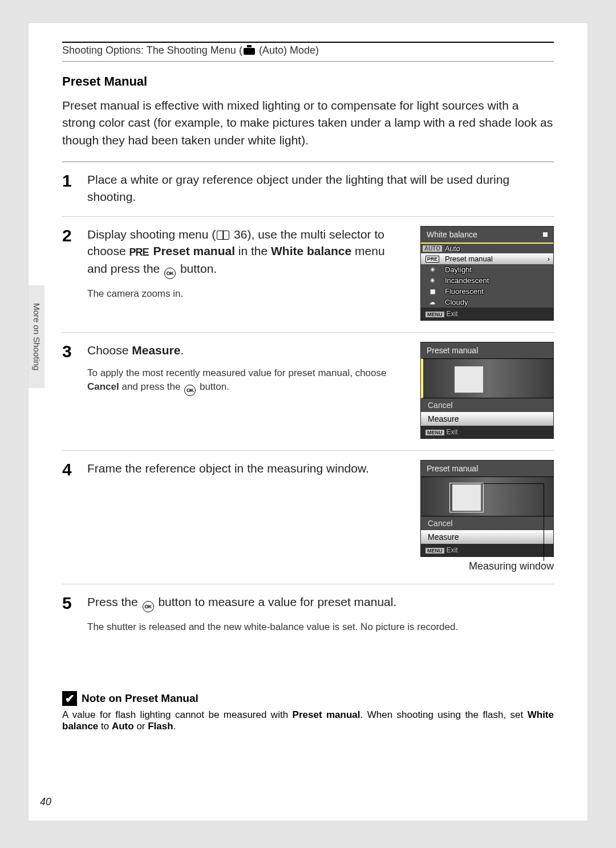  Describe the element at coordinates (487, 390) in the screenshot. I see `preset-manual-screen: Preset manual Cancel Measure MENUExit` at that location.